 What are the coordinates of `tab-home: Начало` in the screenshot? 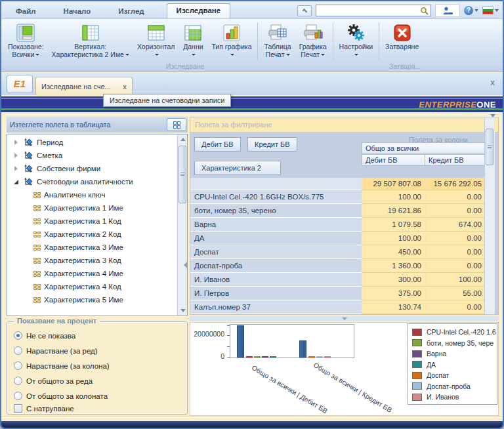 It's located at (77, 12).